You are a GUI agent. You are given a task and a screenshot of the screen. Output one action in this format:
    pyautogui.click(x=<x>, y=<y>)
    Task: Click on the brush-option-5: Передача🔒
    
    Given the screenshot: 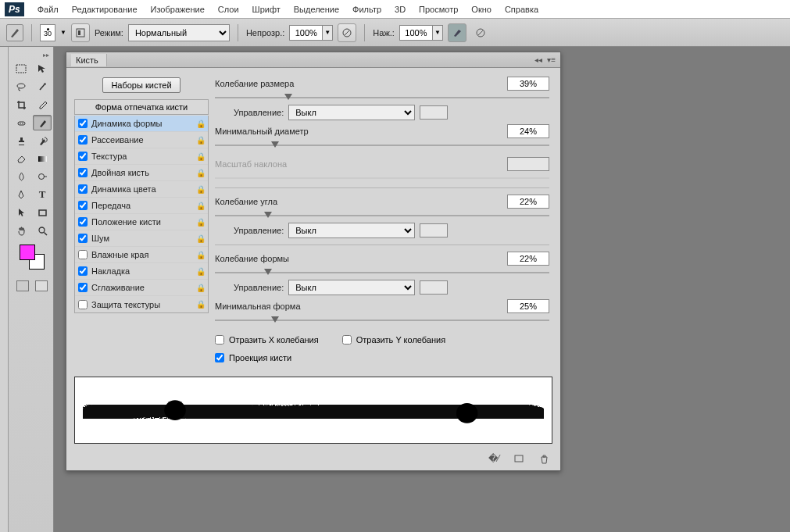 What is the action you would take?
    pyautogui.click(x=141, y=206)
    